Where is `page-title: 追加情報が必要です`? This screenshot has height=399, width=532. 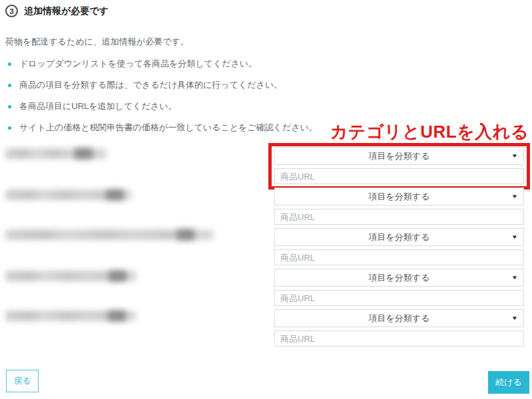
page-title: 追加情報が必要です is located at coordinates (67, 11).